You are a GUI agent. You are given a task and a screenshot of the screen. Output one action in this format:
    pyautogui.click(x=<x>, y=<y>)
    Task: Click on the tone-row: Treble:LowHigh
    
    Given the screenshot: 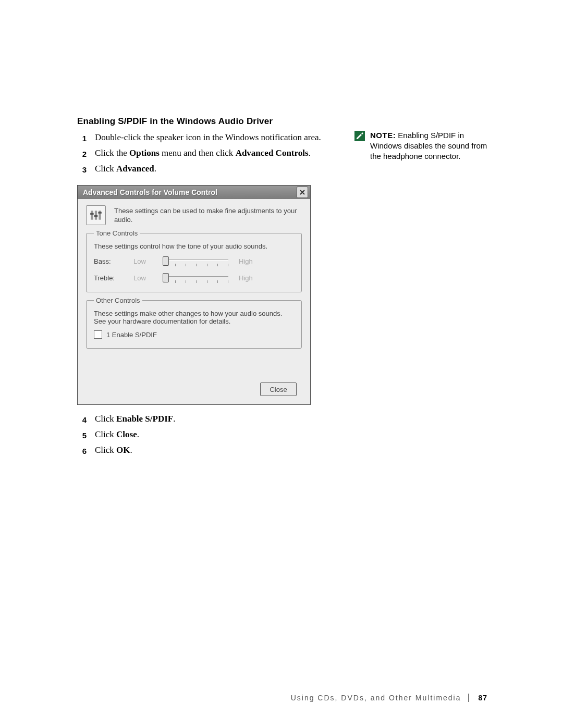 What is the action you would take?
    pyautogui.click(x=194, y=278)
    